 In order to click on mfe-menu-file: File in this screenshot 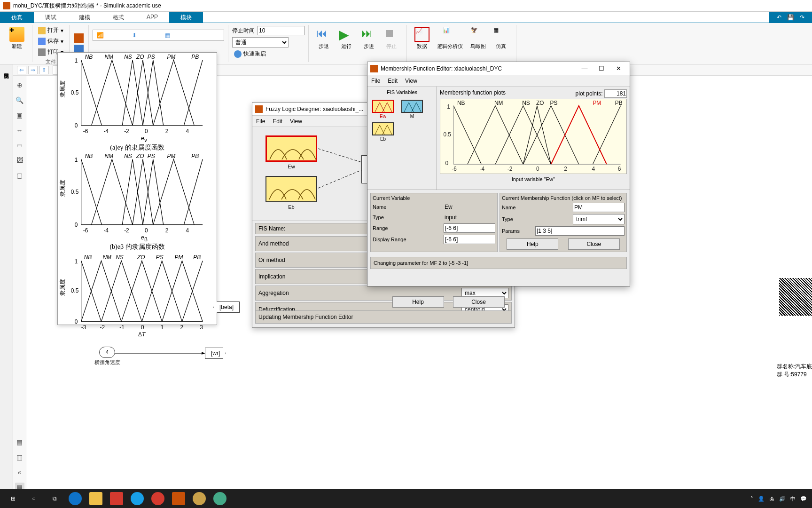, I will do `click(376, 81)`.